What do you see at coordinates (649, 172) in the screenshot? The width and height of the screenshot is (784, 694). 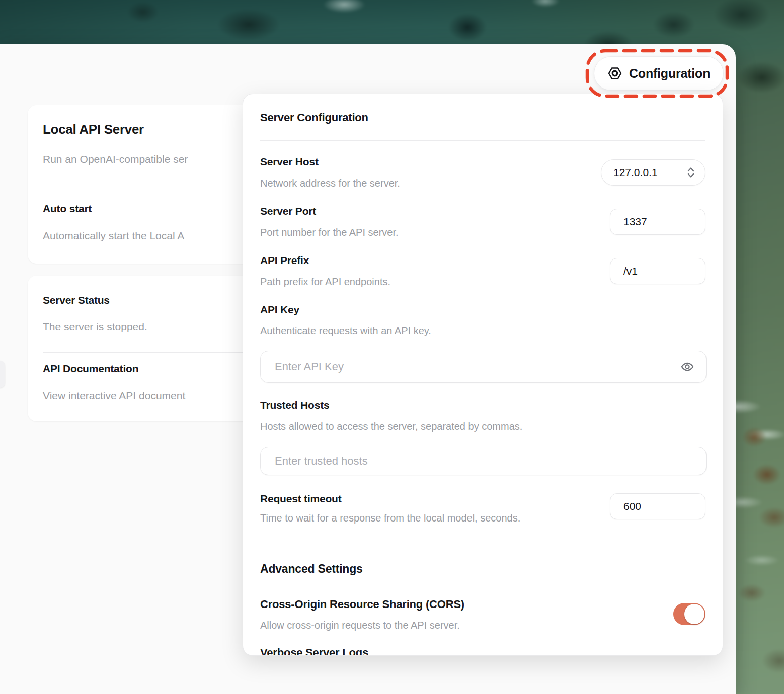 I see `server-host-value: 127.0.0.1` at bounding box center [649, 172].